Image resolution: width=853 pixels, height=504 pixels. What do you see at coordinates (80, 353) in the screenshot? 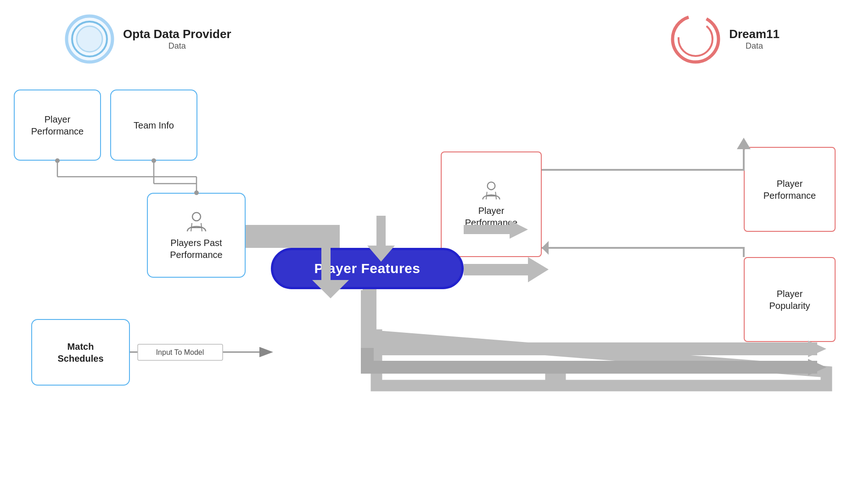
I see `match-schedules-label: MatchSchedules` at bounding box center [80, 353].